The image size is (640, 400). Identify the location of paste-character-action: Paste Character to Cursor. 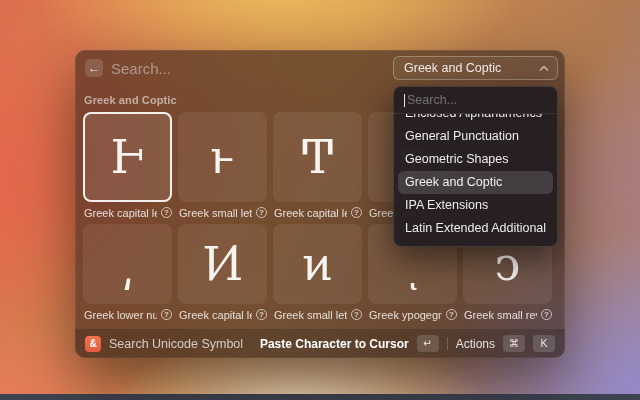
(334, 344).